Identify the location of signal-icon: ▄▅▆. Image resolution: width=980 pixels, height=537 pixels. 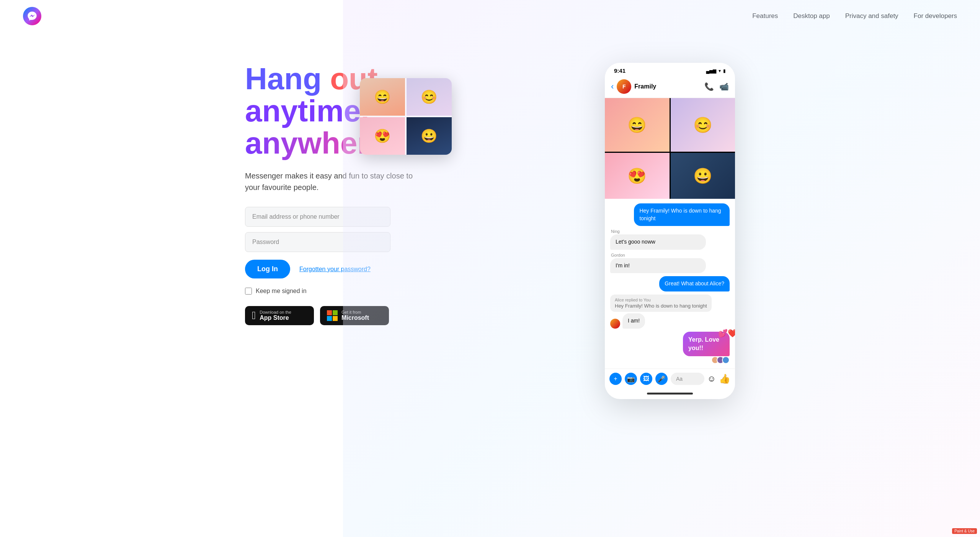
(711, 71).